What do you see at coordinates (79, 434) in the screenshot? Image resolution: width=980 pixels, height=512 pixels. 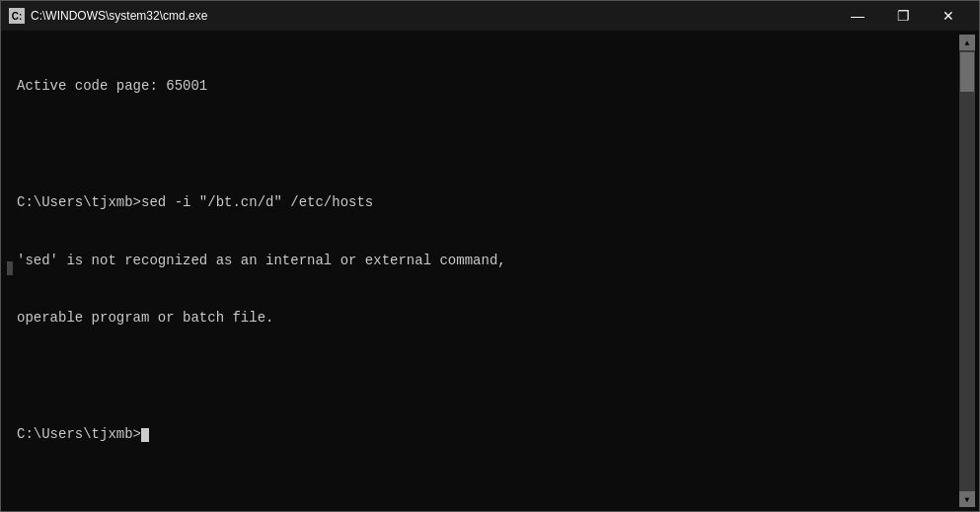 I see `prompt: C:\Users\tjxmb>` at bounding box center [79, 434].